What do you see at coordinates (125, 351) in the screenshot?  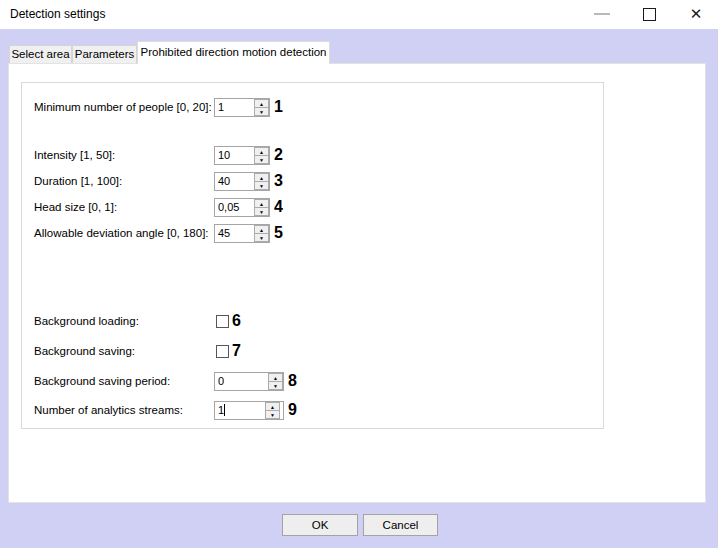 I see `background-saving-label: Background saving:` at bounding box center [125, 351].